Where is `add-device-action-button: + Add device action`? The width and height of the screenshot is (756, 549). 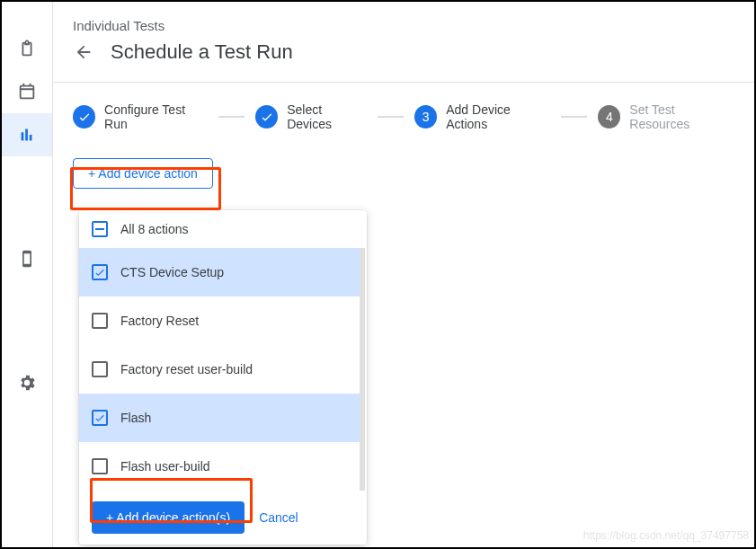 add-device-action-button: + Add device action is located at coordinates (143, 173).